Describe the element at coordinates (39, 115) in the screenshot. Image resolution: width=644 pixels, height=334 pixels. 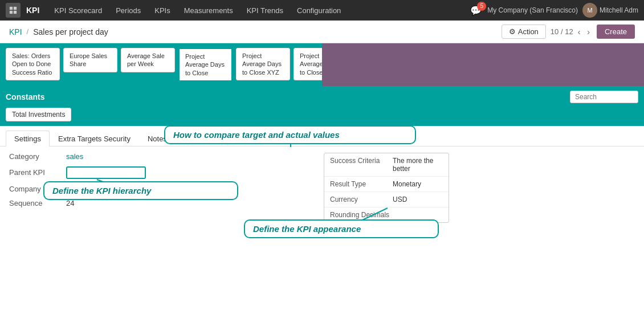
I see `chip-total-investments: Total Investments` at that location.